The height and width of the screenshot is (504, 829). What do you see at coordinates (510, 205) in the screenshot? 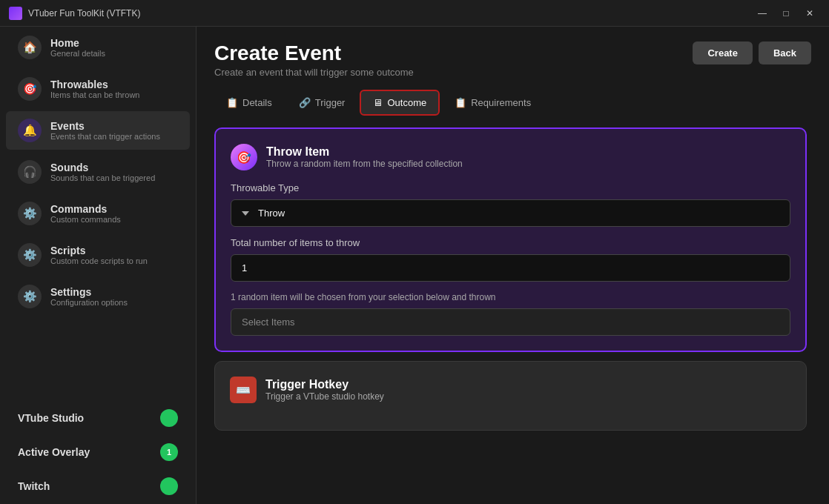
I see `throwable-type-group: Throwable Type Throw` at bounding box center [510, 205].